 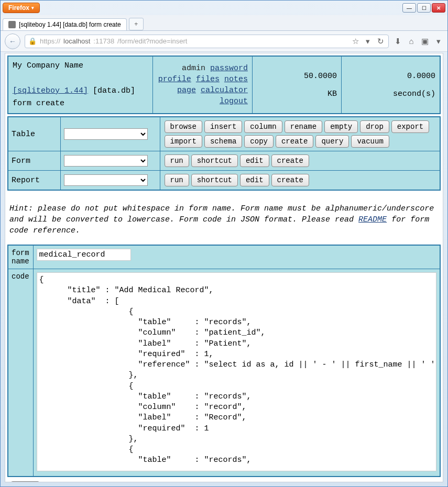 What do you see at coordinates (177, 161) in the screenshot?
I see `form-run-button: run` at bounding box center [177, 161].